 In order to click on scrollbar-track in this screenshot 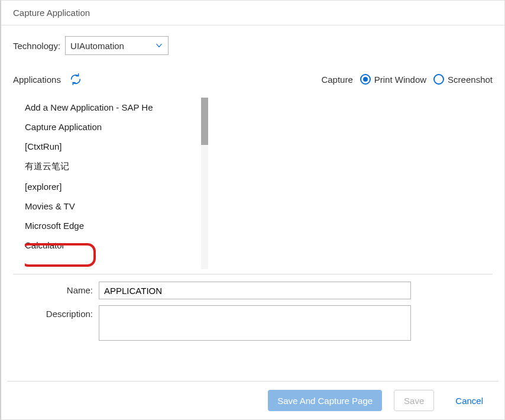, I will do `click(205, 183)`.